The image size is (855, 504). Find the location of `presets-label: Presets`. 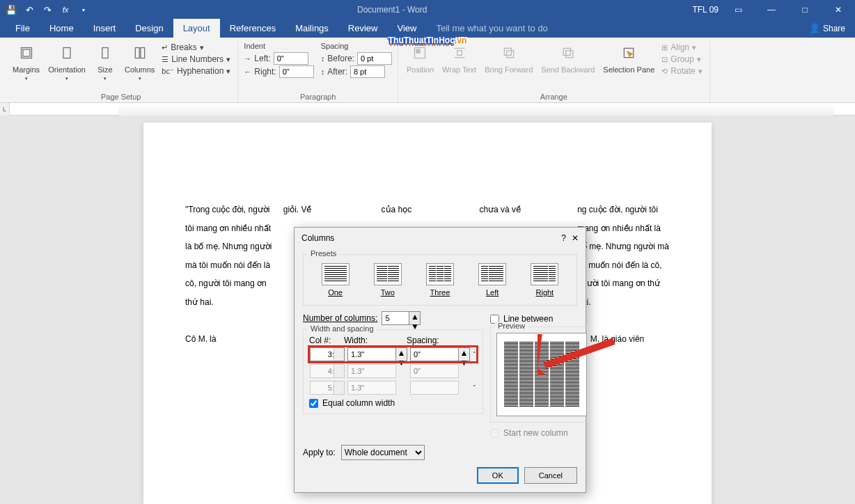

presets-label: Presets is located at coordinates (323, 253).